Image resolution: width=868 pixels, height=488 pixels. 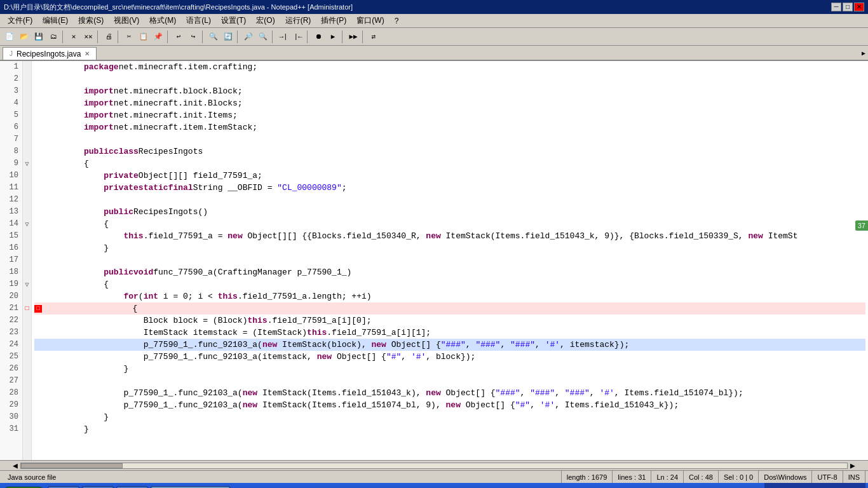 I want to click on tab-close-button: ✕, so click(x=87, y=53).